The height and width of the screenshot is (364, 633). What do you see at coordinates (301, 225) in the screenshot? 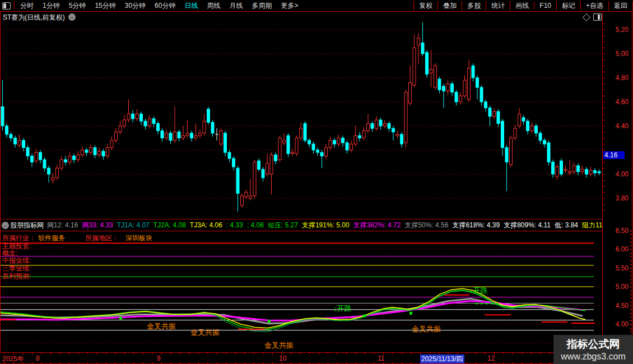
I see `indicator-status-bar: ⌄ 股朋指标网 网12: 4.16网33: 4.33TJ1A: 4.07TJ2A…` at bounding box center [301, 225].